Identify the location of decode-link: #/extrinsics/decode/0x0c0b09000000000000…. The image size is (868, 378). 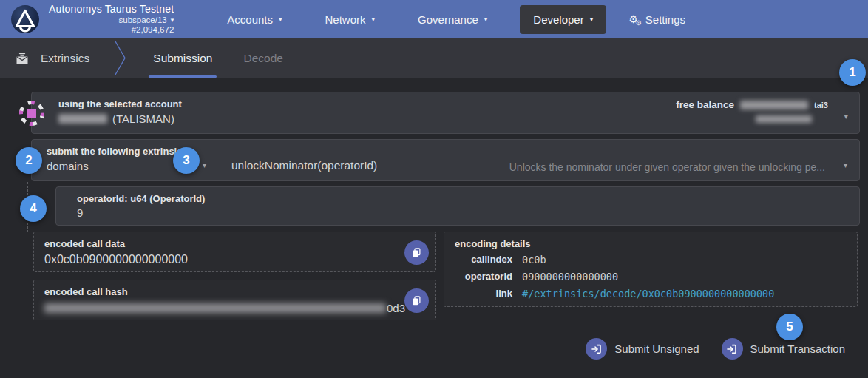
(648, 294).